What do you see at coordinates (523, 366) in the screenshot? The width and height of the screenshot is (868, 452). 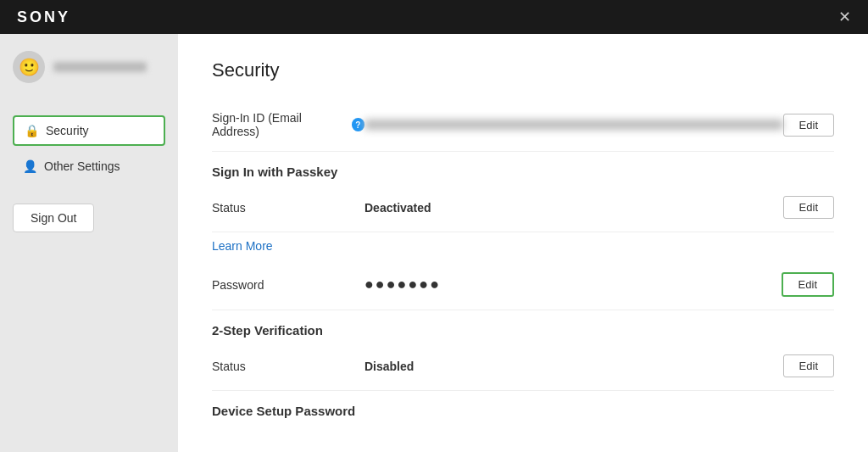 I see `verification-status-row: Status Disabled Edit` at bounding box center [523, 366].